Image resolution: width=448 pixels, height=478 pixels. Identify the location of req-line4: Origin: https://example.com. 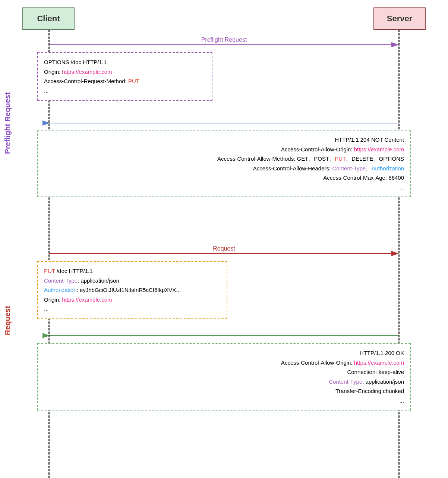
(132, 300).